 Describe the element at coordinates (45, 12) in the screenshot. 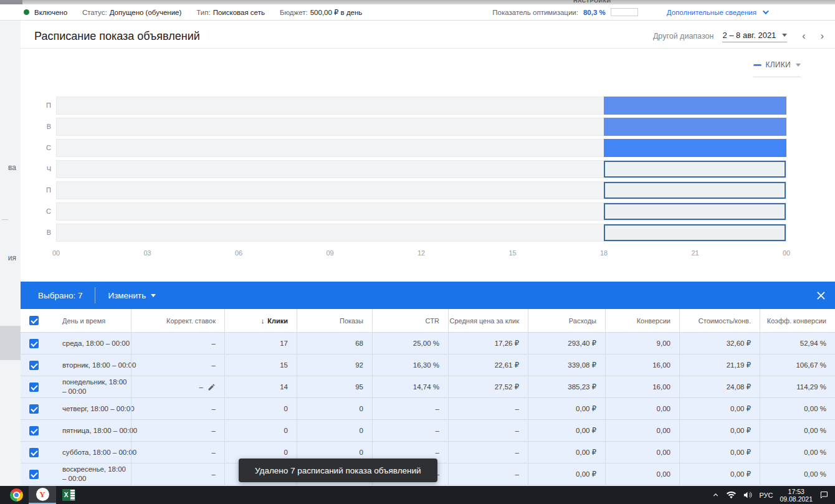

I see `enabled-status: Включено` at that location.